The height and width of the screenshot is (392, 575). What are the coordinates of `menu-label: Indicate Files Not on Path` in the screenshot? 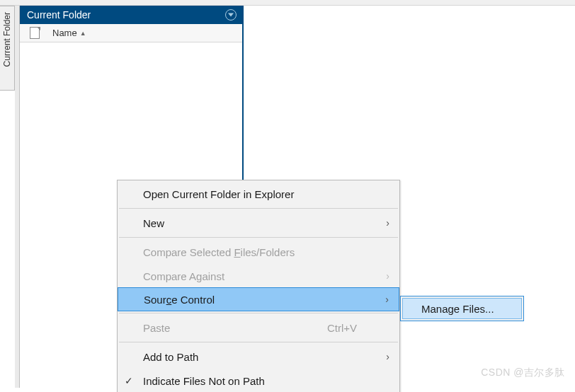 It's located at (204, 381).